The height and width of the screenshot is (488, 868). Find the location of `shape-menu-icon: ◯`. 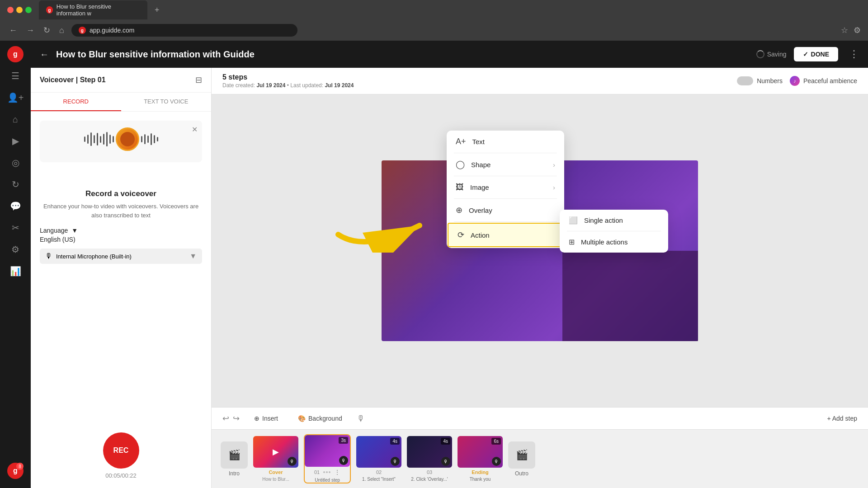

shape-menu-icon: ◯ is located at coordinates (460, 164).